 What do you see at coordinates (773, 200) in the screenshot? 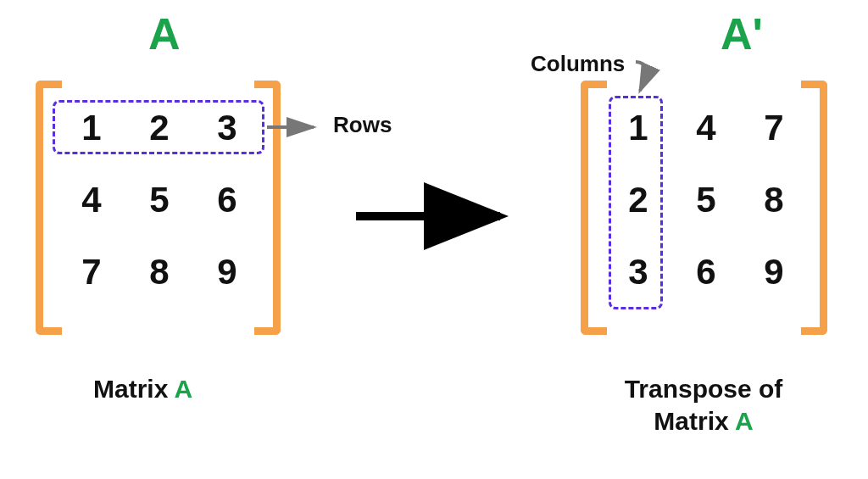
I see `matrix-at-cell: 8` at bounding box center [773, 200].